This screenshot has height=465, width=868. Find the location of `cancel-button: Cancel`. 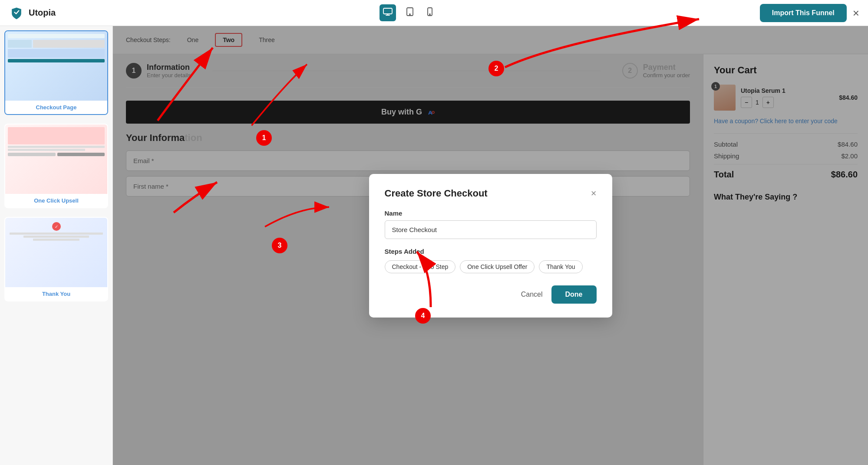

cancel-button: Cancel is located at coordinates (532, 295).